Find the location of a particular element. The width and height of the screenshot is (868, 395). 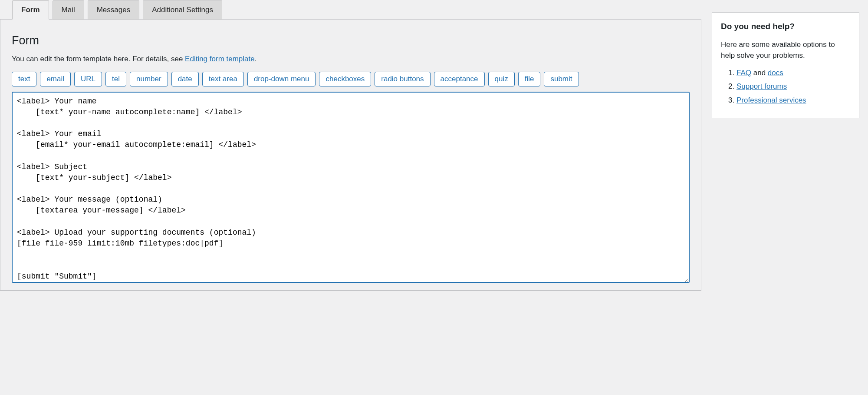

tab-label: Form is located at coordinates (30, 10).